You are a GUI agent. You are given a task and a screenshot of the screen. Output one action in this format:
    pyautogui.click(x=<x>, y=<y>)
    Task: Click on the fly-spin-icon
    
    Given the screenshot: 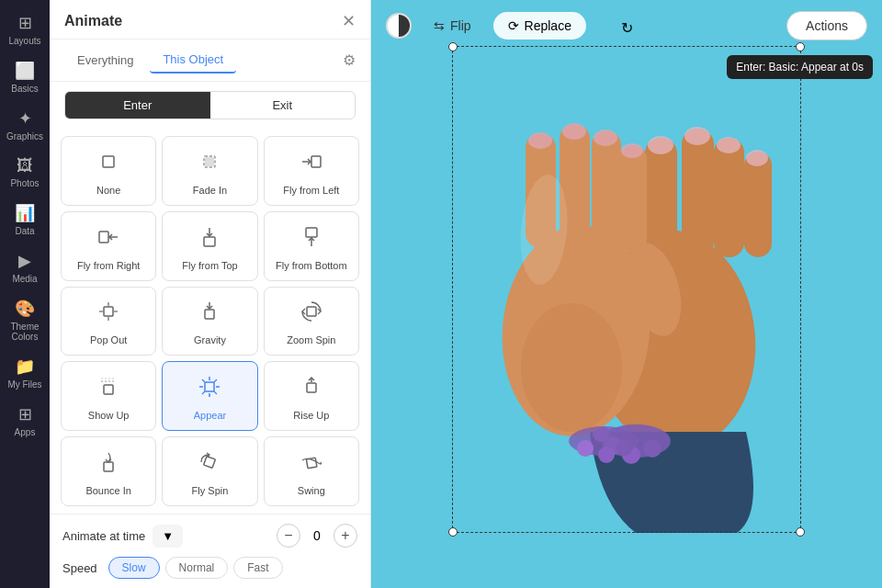 What is the action you would take?
    pyautogui.click(x=209, y=465)
    